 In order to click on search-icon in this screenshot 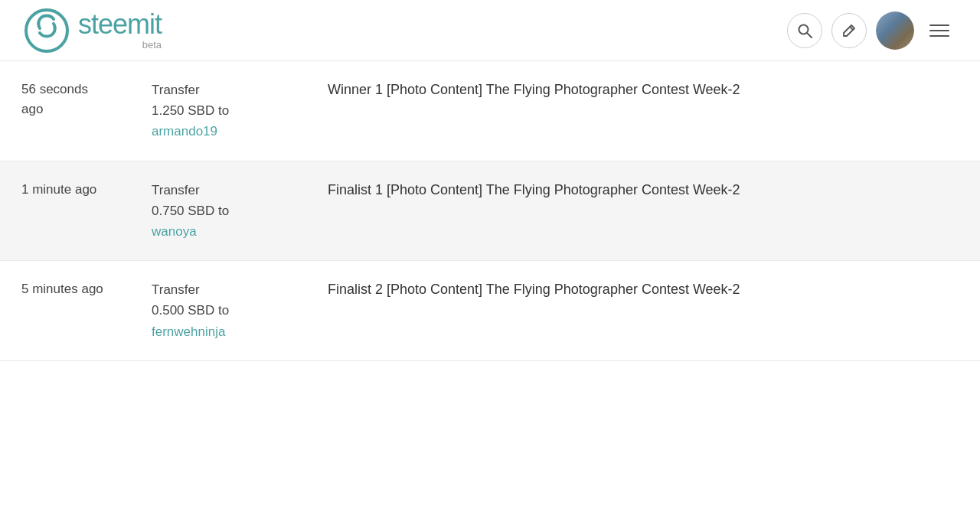, I will do `click(805, 31)`.